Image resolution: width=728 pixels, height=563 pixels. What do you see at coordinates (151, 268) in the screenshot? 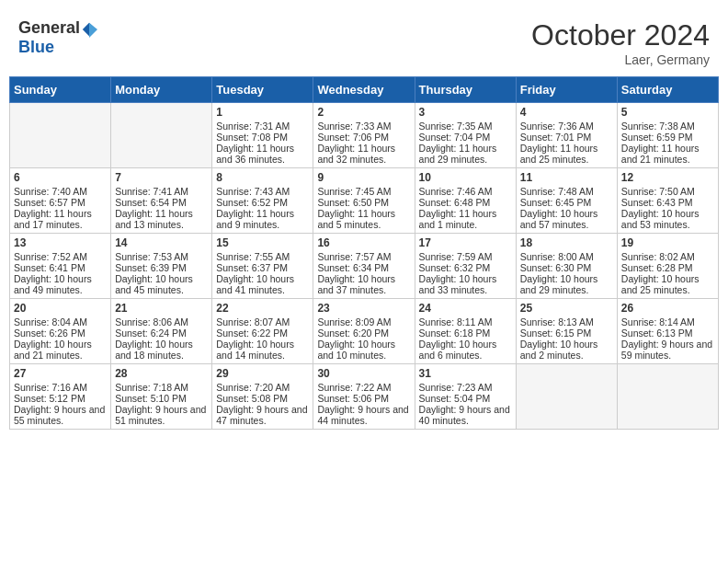
I see `sunset-text: Sunset: 6:39 PM` at bounding box center [151, 268].